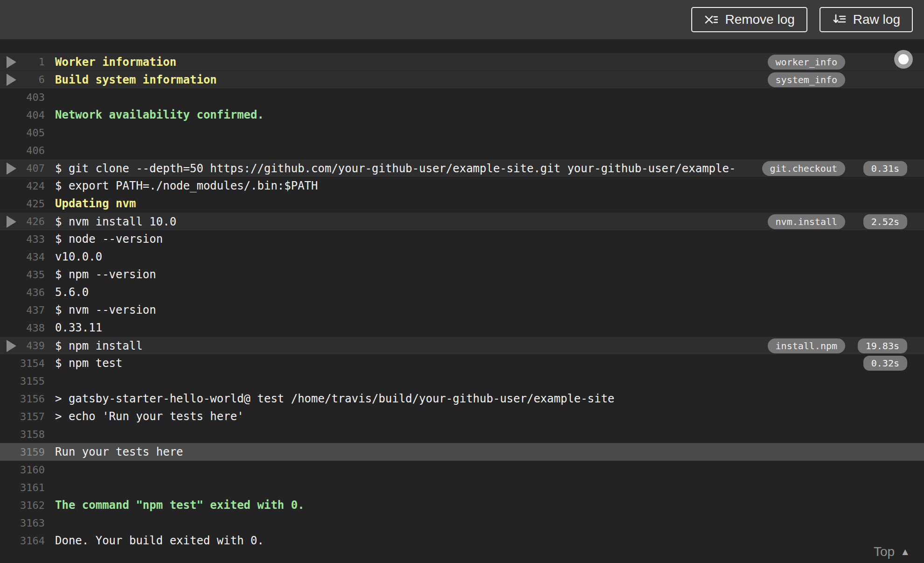 The image size is (924, 563). Describe the element at coordinates (450, 505) in the screenshot. I see `log-text: The command "npm test" exited with 0.` at that location.